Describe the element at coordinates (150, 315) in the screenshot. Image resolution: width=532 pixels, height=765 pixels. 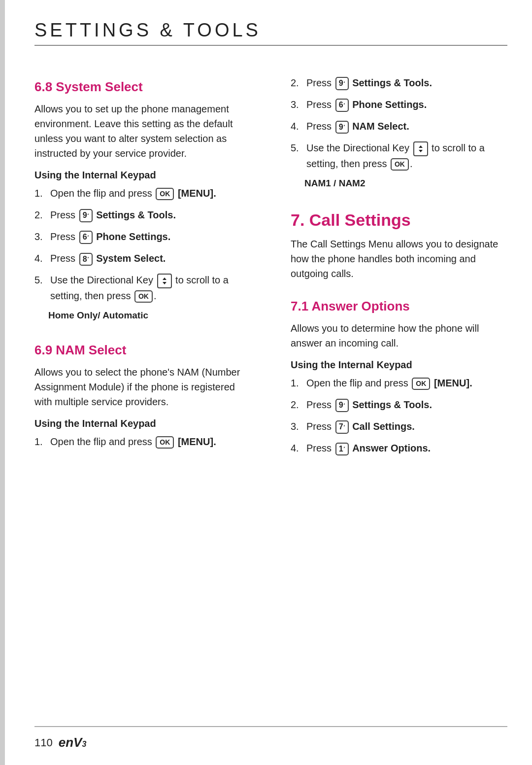
I see `section-68-options: Home Only/ Automatic` at that location.